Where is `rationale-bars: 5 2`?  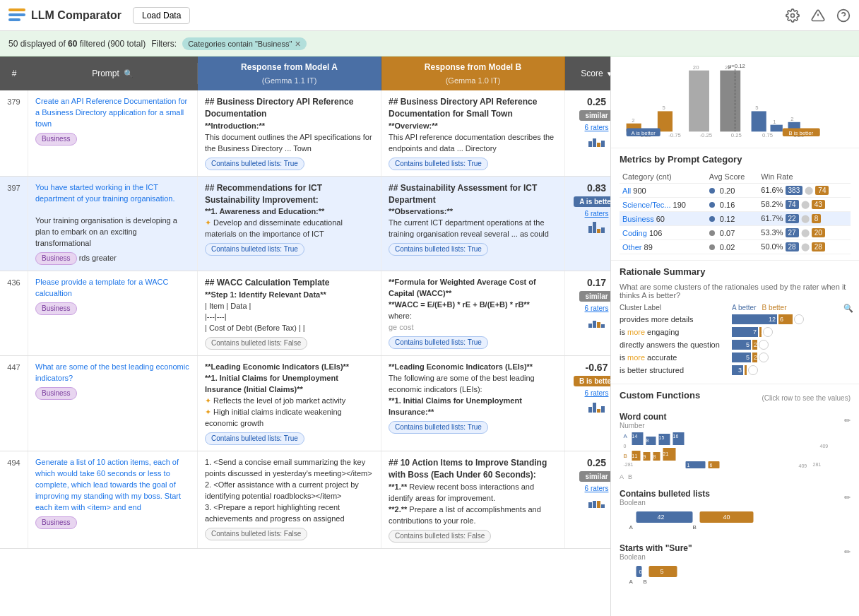 rationale-bars: 5 2 is located at coordinates (750, 357).